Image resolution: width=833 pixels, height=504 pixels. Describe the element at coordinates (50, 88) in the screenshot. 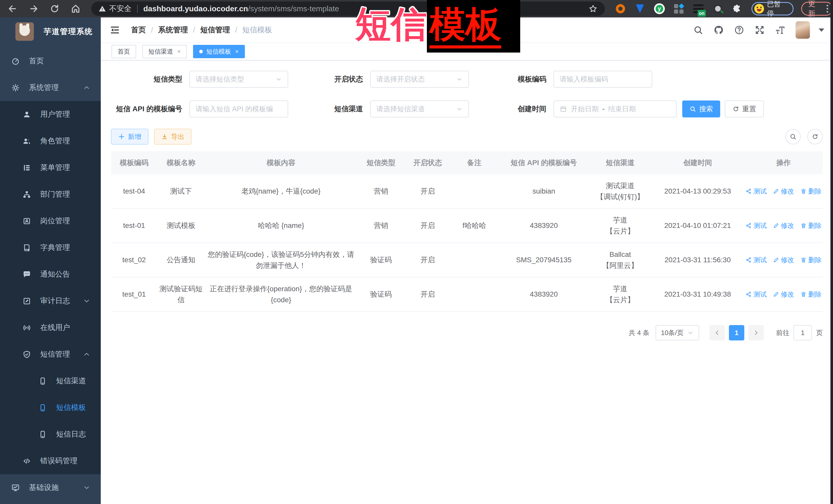

I see `sidebar-item-system: 系统管理` at that location.